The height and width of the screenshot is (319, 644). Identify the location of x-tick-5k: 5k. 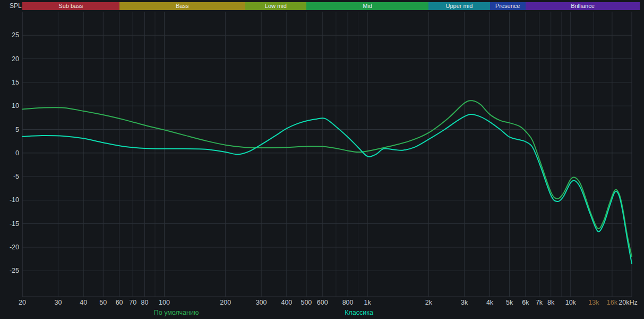
(510, 303).